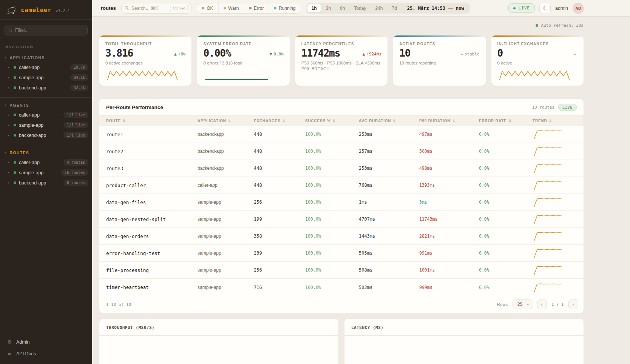 The width and height of the screenshot is (630, 364). What do you see at coordinates (449, 219) in the screenshot?
I see `cell-p99-duration: 11743ms` at bounding box center [449, 219].